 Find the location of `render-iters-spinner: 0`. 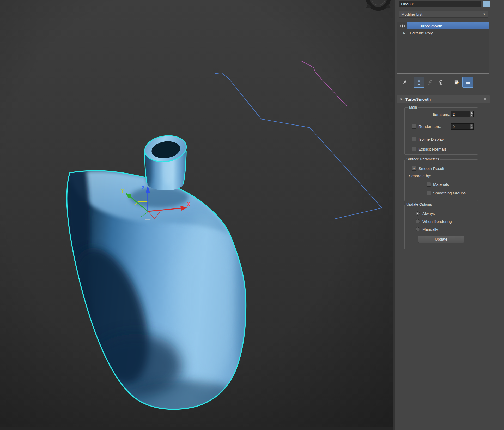

render-iters-spinner: 0 is located at coordinates (463, 127).